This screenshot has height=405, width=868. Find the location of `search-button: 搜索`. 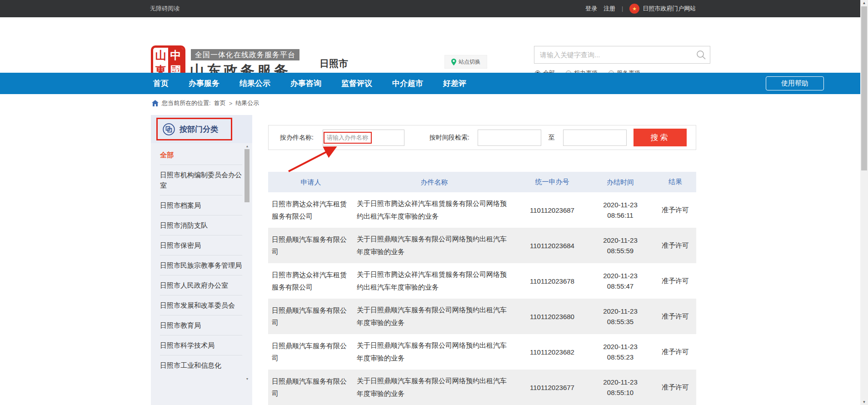

search-button: 搜索 is located at coordinates (660, 137).